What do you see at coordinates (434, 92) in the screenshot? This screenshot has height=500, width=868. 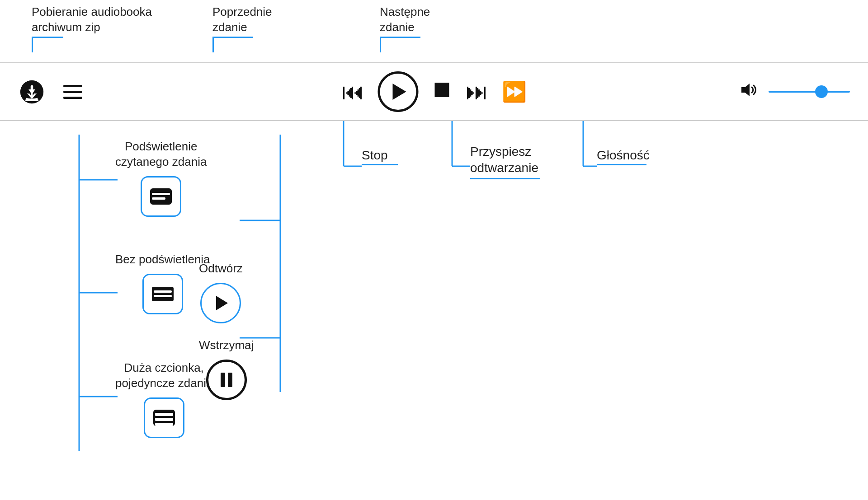 I see `toolbar: ⏮ ⏭ ⏩` at bounding box center [434, 92].